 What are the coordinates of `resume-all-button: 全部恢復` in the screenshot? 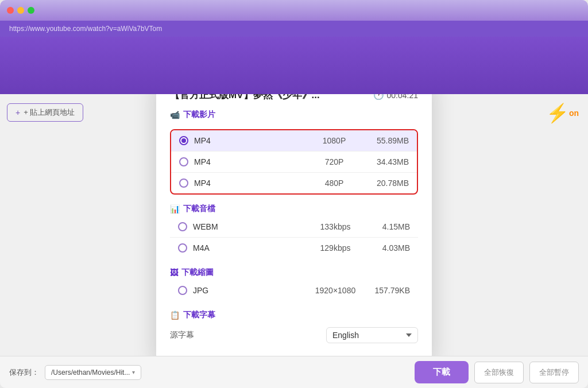 It's located at (499, 373).